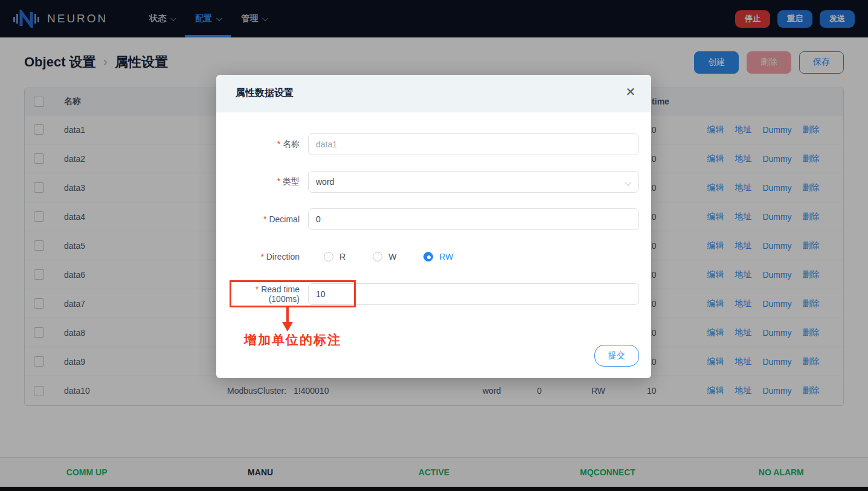  I want to click on annotation-arrow, so click(288, 315).